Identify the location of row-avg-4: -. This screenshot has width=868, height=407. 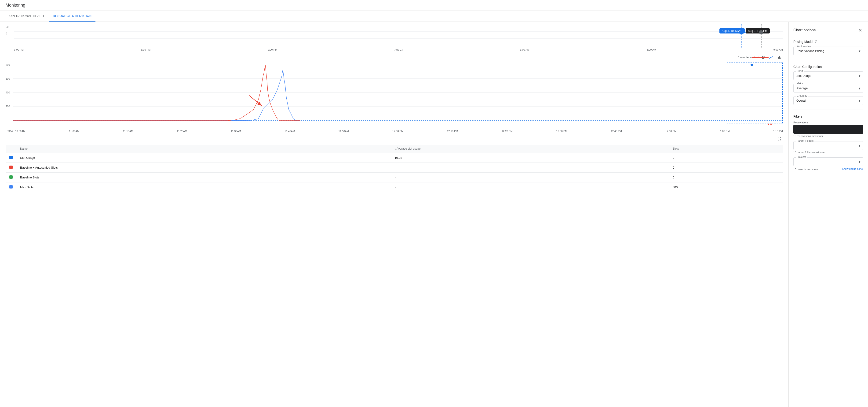
(530, 187).